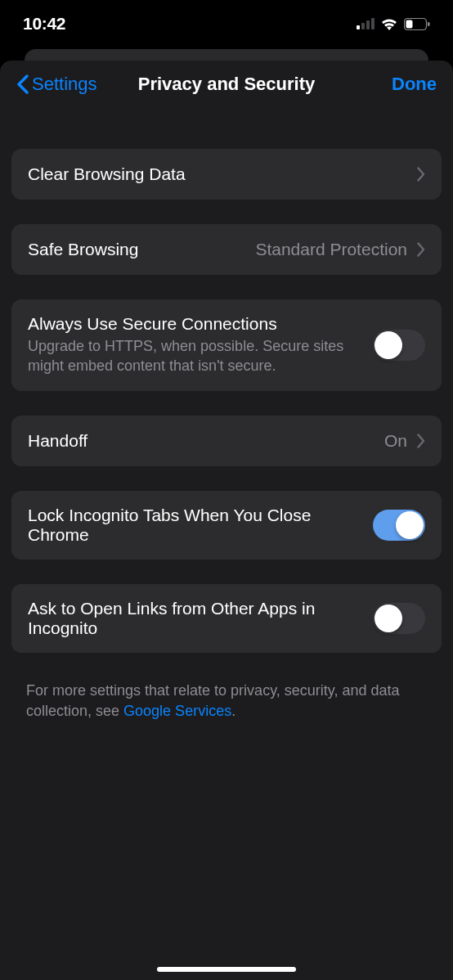 This screenshot has width=453, height=980. Describe the element at coordinates (195, 357) in the screenshot. I see `row-sublabel: Upgrade to HTTPS, when possible. Secure …` at that location.